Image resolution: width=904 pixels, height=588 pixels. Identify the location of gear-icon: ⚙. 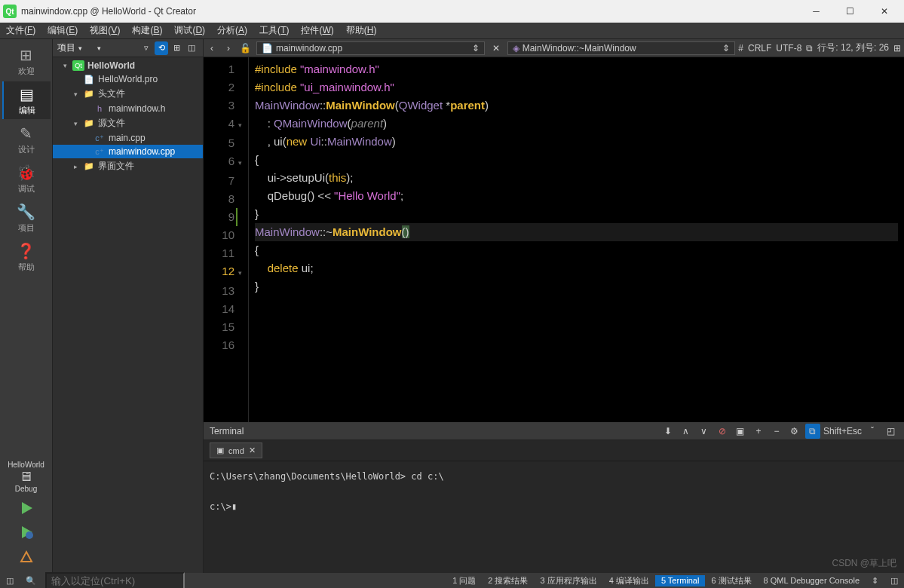
(795, 431).